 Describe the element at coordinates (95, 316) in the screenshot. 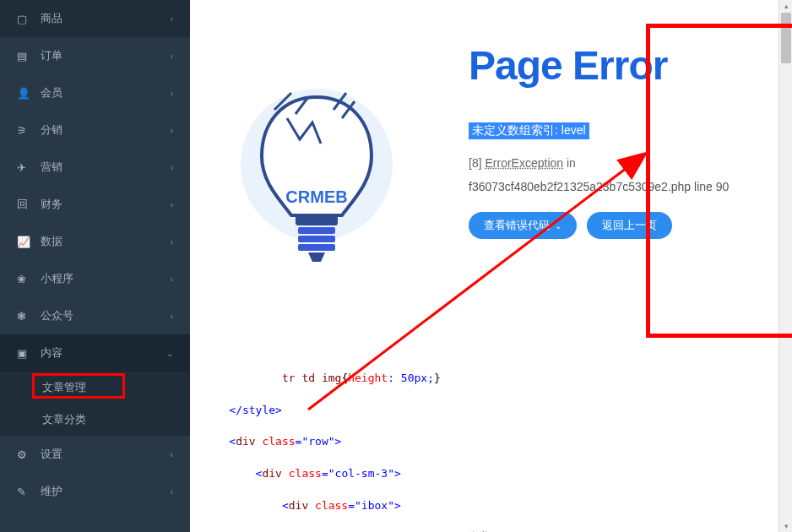

I see `sidebar-item-wechat: ❃ 公众号 ‹` at that location.